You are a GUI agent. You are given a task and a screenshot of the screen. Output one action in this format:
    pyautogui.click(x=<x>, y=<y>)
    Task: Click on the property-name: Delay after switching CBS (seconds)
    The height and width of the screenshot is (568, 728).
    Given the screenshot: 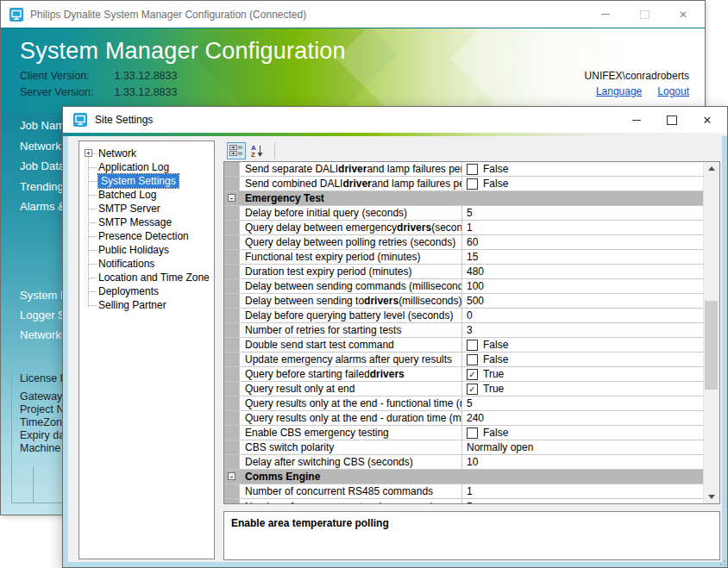 What is the action you would take?
    pyautogui.click(x=351, y=462)
    